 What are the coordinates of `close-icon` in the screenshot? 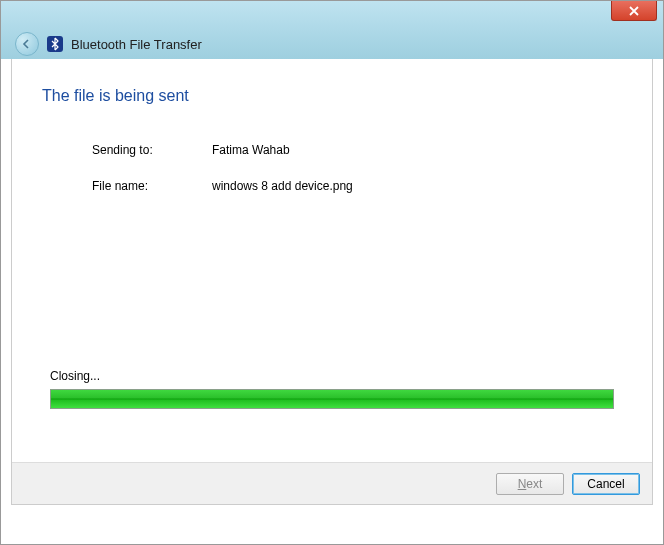 It's located at (634, 11).